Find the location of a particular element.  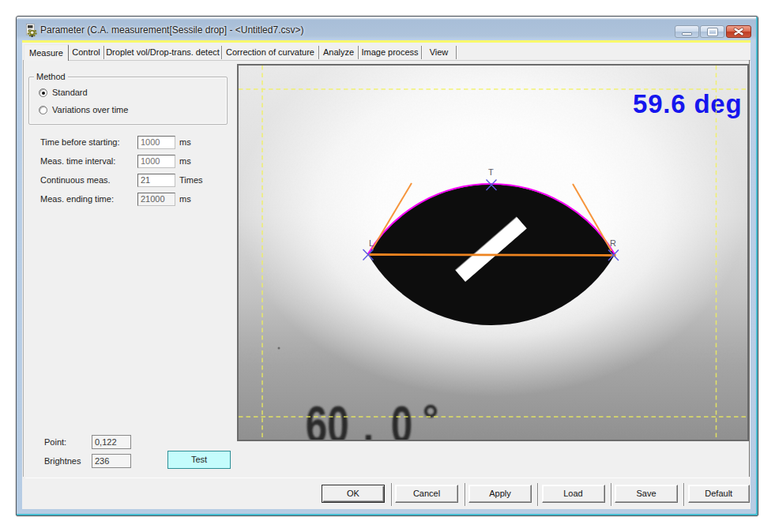

svg-text: L is located at coordinates (371, 243).